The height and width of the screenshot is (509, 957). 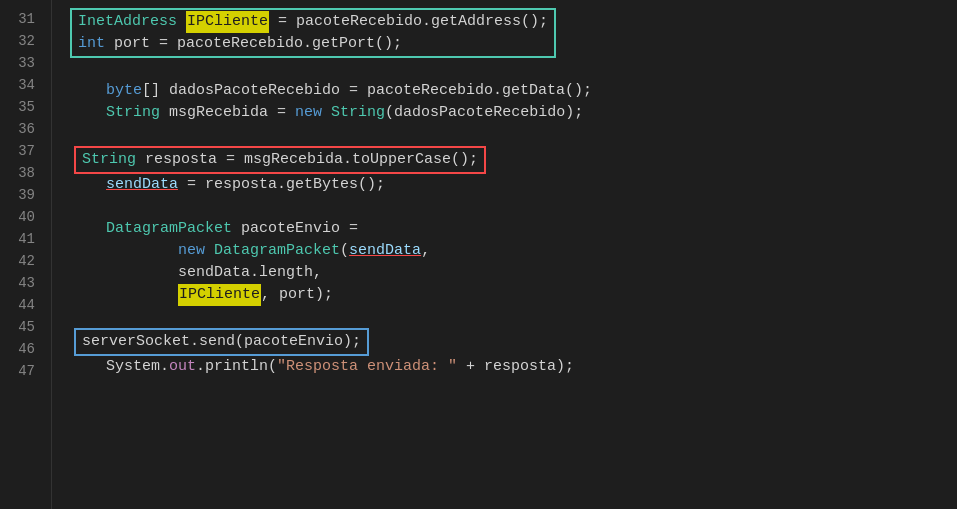 What do you see at coordinates (20, 151) in the screenshot?
I see `line-num-37: 37` at bounding box center [20, 151].